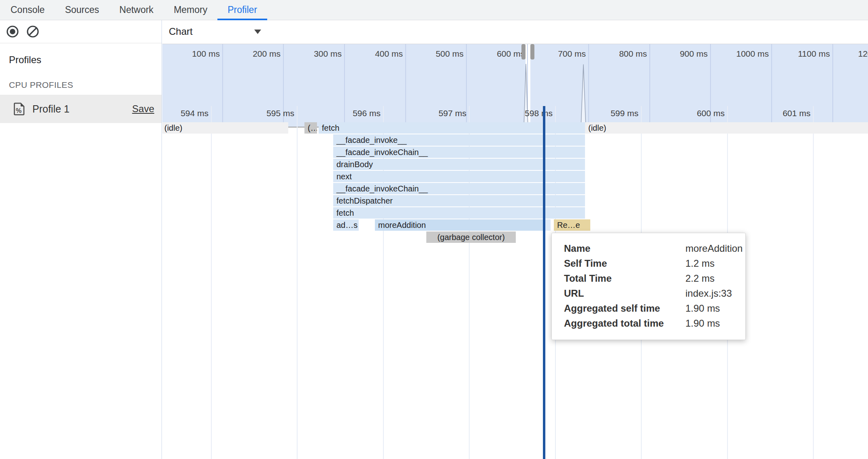 The height and width of the screenshot is (459, 868). I want to click on tooltip-row: Self Time1.2 ms, so click(650, 264).